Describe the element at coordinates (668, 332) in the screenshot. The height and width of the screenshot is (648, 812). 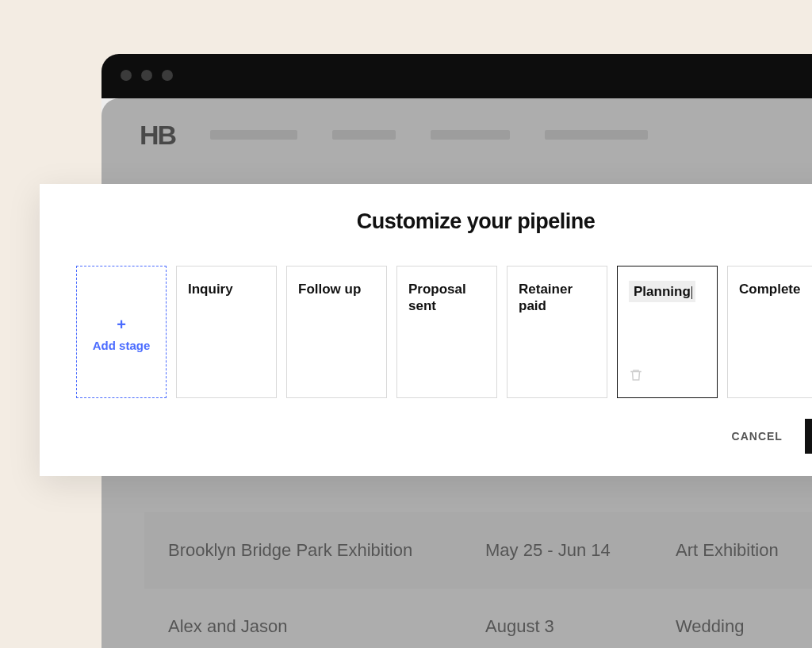
I see `pipeline-stage-planning: Planning` at that location.